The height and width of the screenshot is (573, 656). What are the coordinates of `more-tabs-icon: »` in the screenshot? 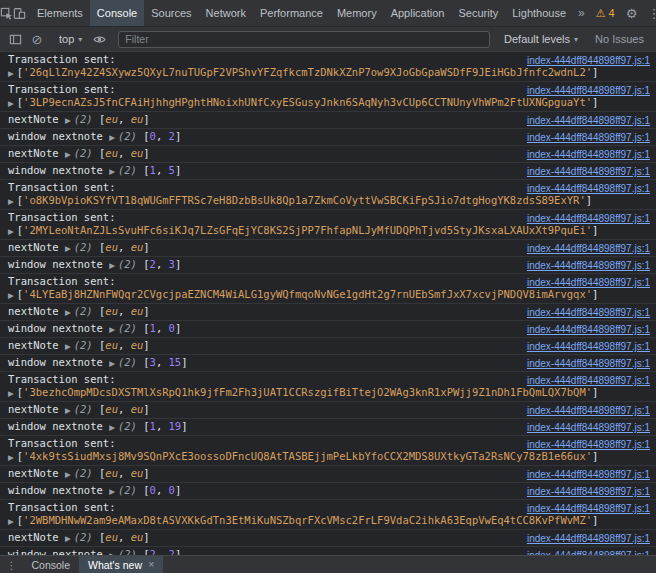 It's located at (582, 13).